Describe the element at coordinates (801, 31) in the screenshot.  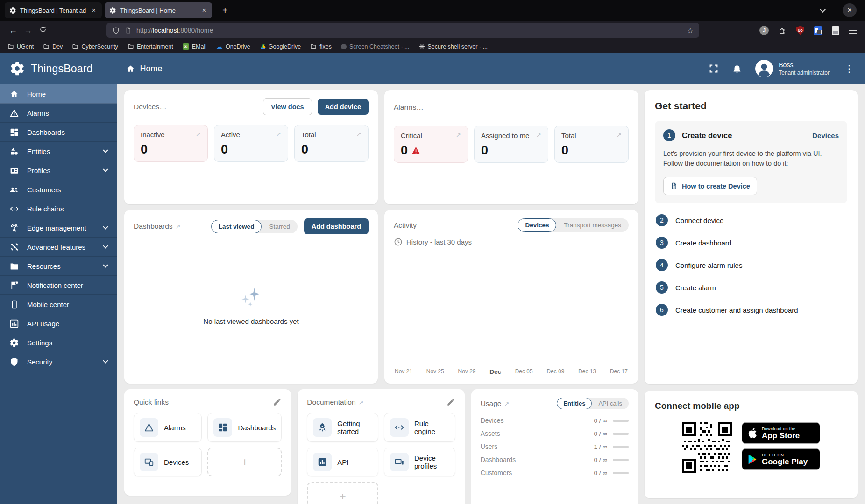
I see `ublock-extension-icon: UO` at that location.